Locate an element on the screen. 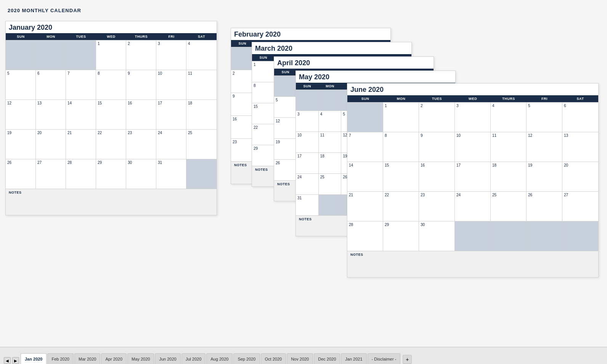 This screenshot has height=364, width=607. tab-may-2020: May 2020 is located at coordinates (141, 359).